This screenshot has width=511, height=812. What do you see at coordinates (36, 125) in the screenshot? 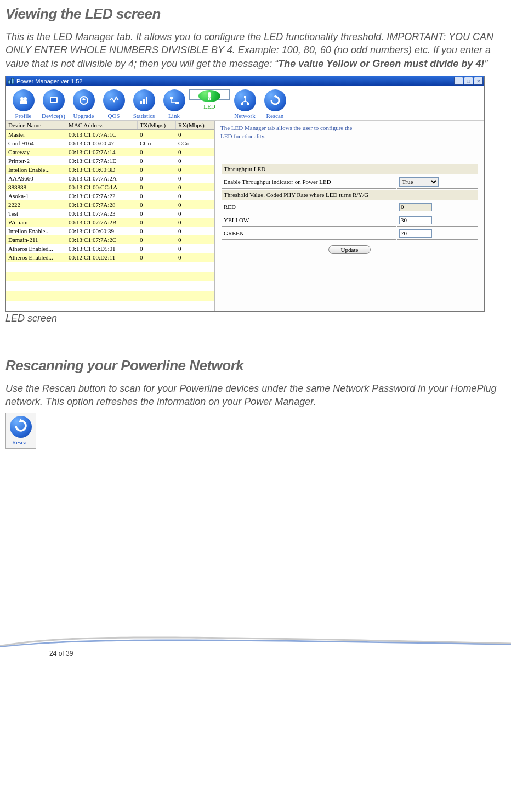
I see `col-header-name: Device Name` at bounding box center [36, 125].